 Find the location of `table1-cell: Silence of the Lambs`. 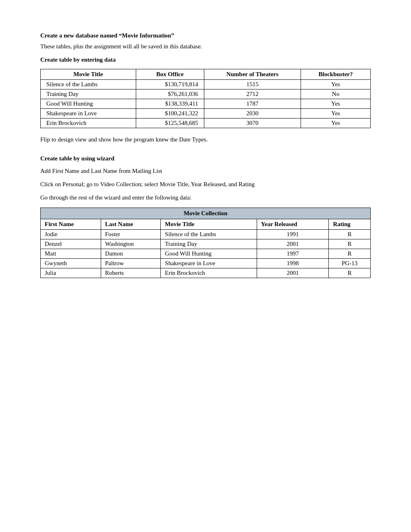

table1-cell: Silence of the Lambs is located at coordinates (89, 85).